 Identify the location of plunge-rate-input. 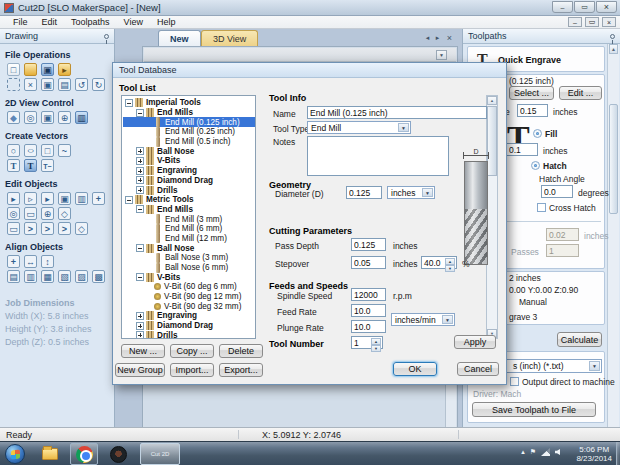
(368, 326).